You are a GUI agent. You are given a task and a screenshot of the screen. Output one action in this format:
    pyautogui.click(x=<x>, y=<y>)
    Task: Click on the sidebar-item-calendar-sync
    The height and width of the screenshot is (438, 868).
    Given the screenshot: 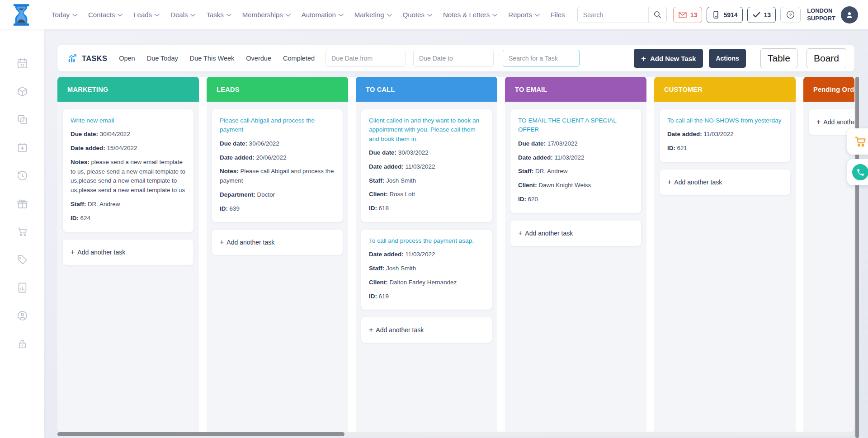 What is the action you would take?
    pyautogui.click(x=23, y=147)
    